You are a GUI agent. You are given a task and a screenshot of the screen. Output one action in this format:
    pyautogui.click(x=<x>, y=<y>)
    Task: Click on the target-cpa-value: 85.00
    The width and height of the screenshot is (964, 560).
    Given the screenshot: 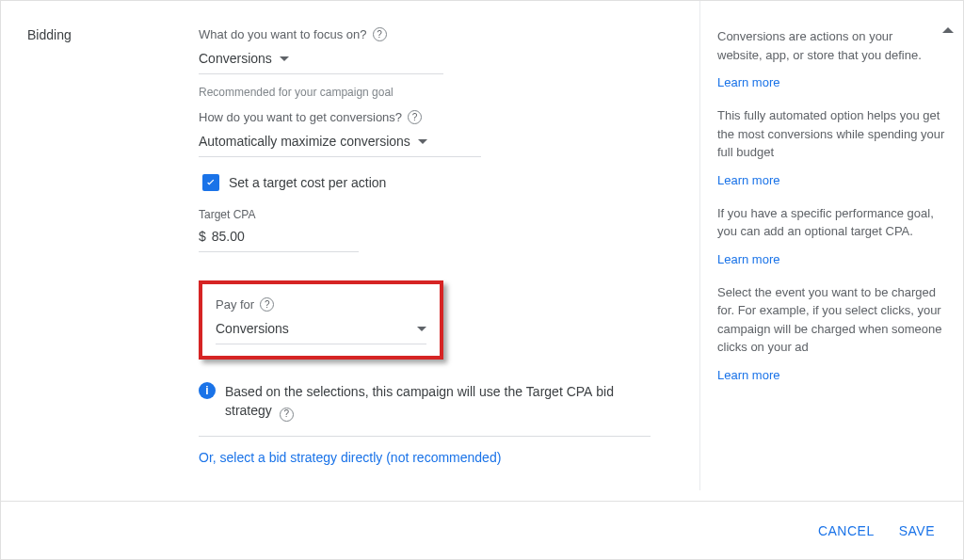 What is the action you would take?
    pyautogui.click(x=228, y=236)
    